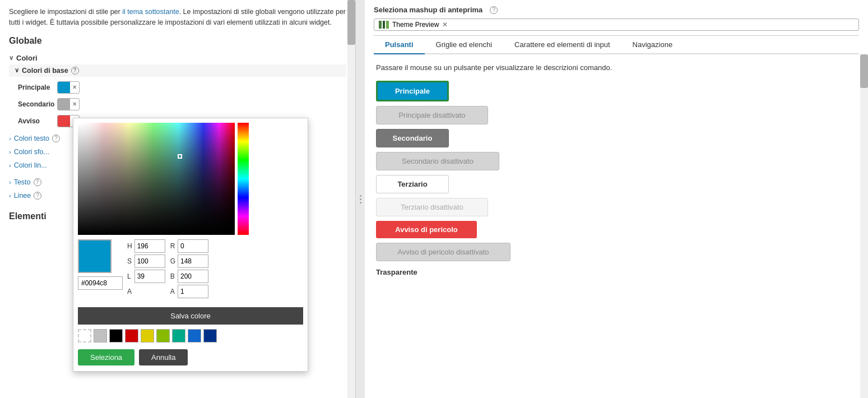 The image size is (868, 398). Describe the element at coordinates (156, 179) in the screenshot. I see `gradient-canvas` at that location.